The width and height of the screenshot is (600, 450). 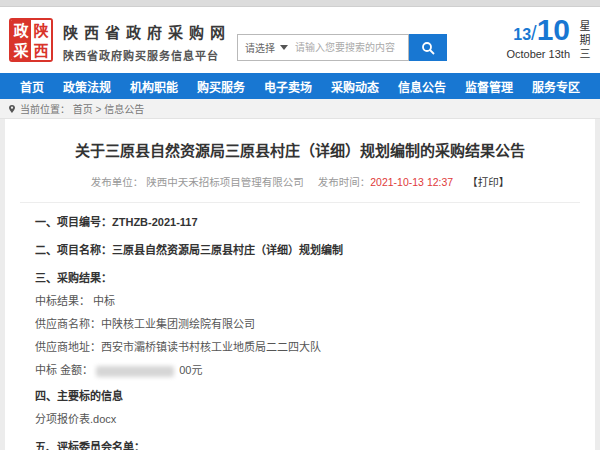 I want to click on site-logo: 政 陕 采 西, so click(x=31, y=40).